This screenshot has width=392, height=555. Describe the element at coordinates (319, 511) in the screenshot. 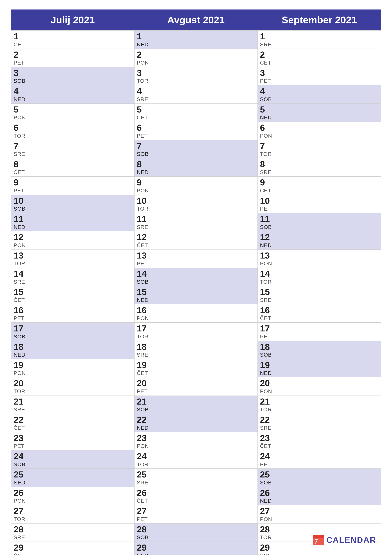

I see `day-number: 27` at that location.